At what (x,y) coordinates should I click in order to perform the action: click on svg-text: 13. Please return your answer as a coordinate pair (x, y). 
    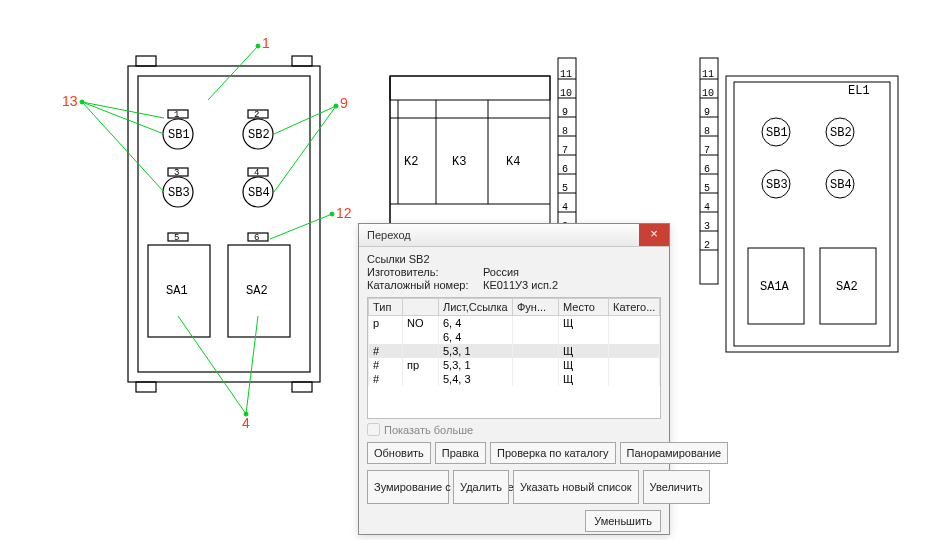
    Looking at the image, I should click on (70, 101).